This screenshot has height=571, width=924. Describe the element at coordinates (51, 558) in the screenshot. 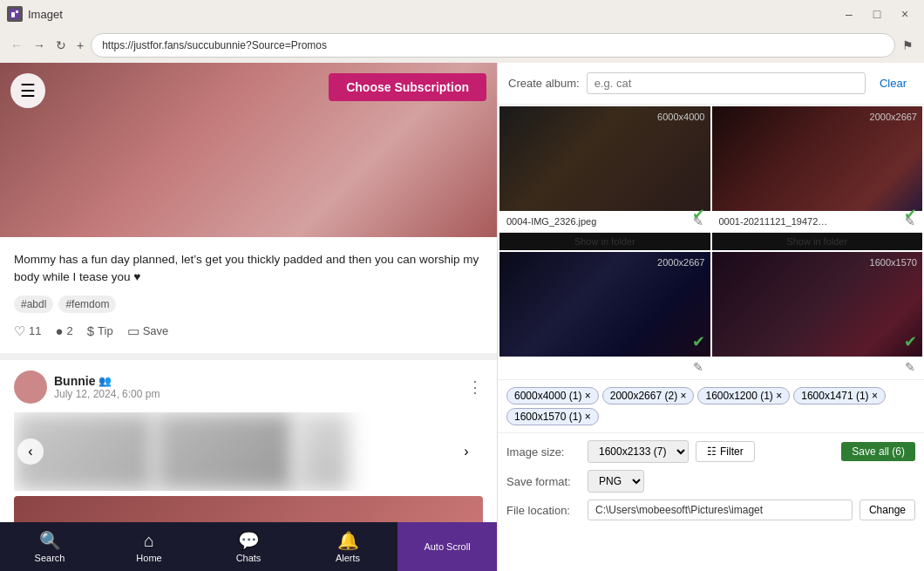

I see `nav-search-label: Search` at that location.